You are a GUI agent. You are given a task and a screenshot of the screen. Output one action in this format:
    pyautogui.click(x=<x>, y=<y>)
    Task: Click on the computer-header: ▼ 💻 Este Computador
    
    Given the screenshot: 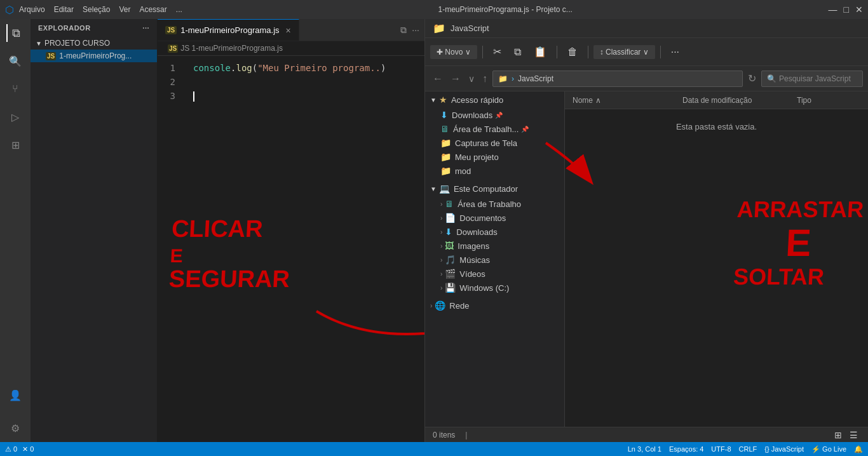 What is the action you would take?
    pyautogui.click(x=494, y=189)
    